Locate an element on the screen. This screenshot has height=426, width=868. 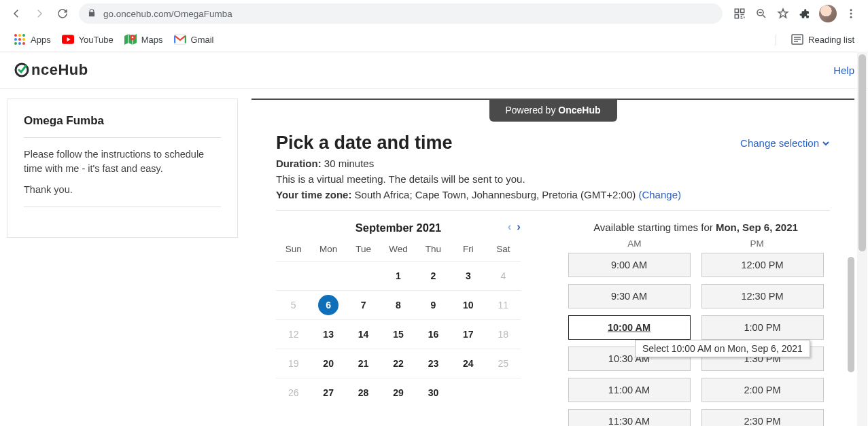
address-bar: go.oncehub.com/OmegaFumba is located at coordinates (401, 14).